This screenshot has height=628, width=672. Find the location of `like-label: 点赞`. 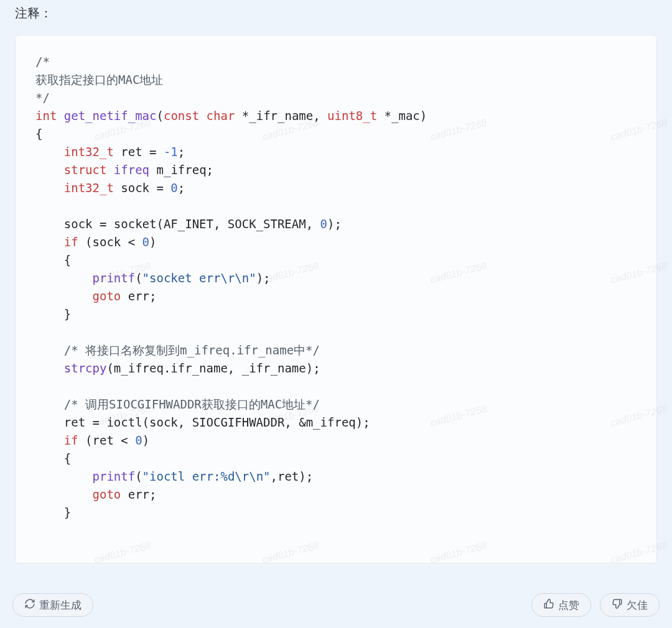

like-label: 点赞 is located at coordinates (569, 606).